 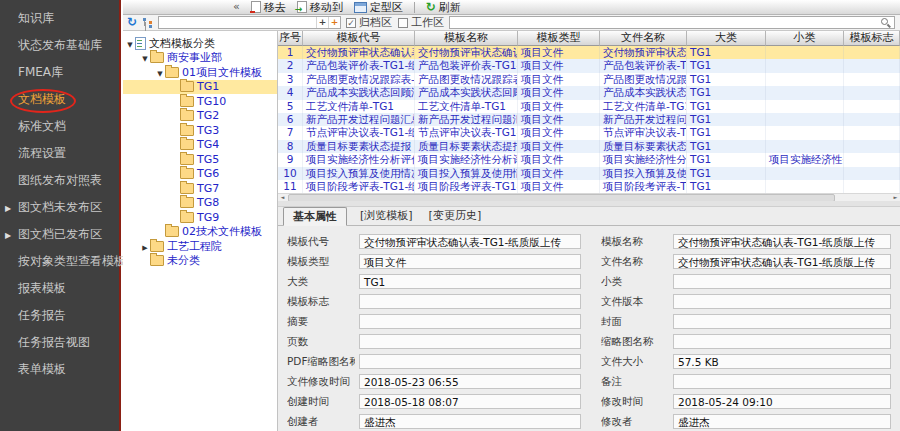 I want to click on table-row: 2产品包装评价表-TG1-纸质版...产品包装评价表-TG1-纸质...项目文件…, so click(x=589, y=66).